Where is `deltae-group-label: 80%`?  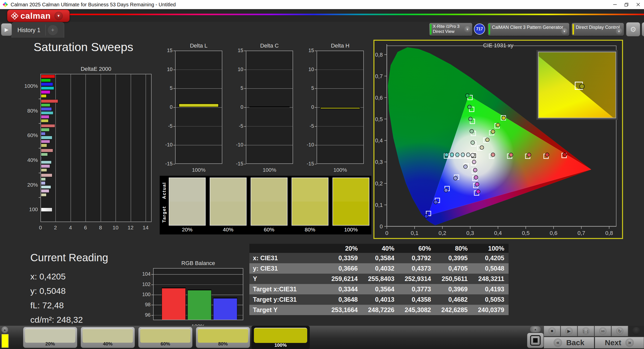
deltae-group-label: 80% is located at coordinates (28, 111).